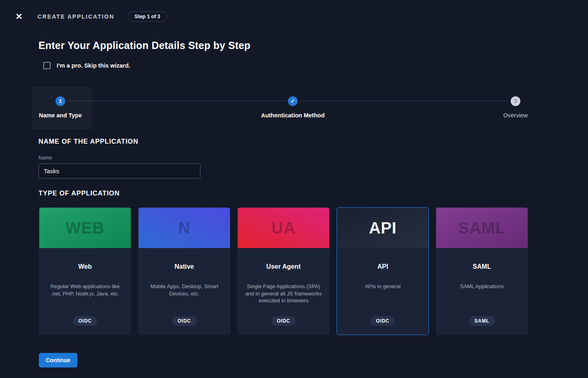 Image resolution: width=588 pixels, height=378 pixels. What do you see at coordinates (516, 101) in the screenshot?
I see `step-indicator: 3` at bounding box center [516, 101].